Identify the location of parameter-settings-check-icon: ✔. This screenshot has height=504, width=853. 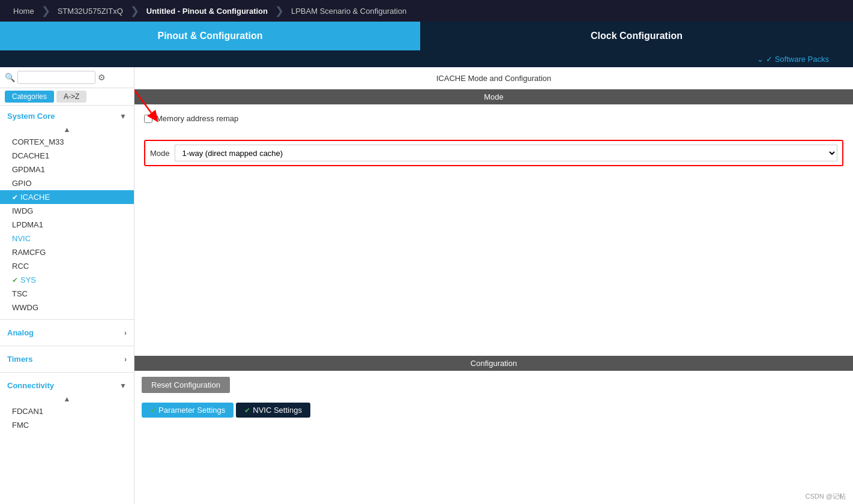
(153, 410).